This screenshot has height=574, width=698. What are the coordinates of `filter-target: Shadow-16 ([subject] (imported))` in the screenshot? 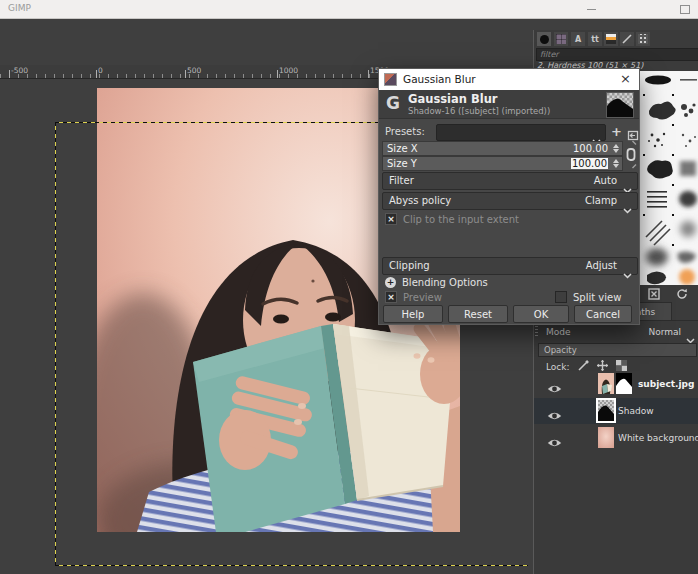 It's located at (479, 111).